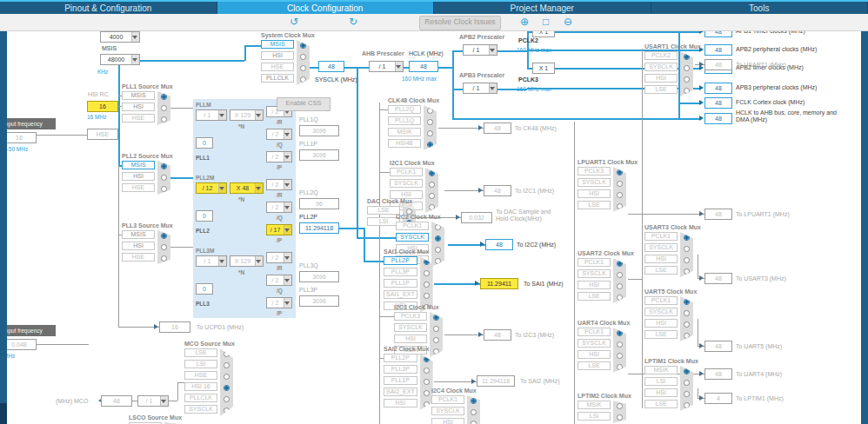 The image size is (868, 424). What do you see at coordinates (426, 273) in the screenshot?
I see `sai1-radio-pll3p` at bounding box center [426, 273].